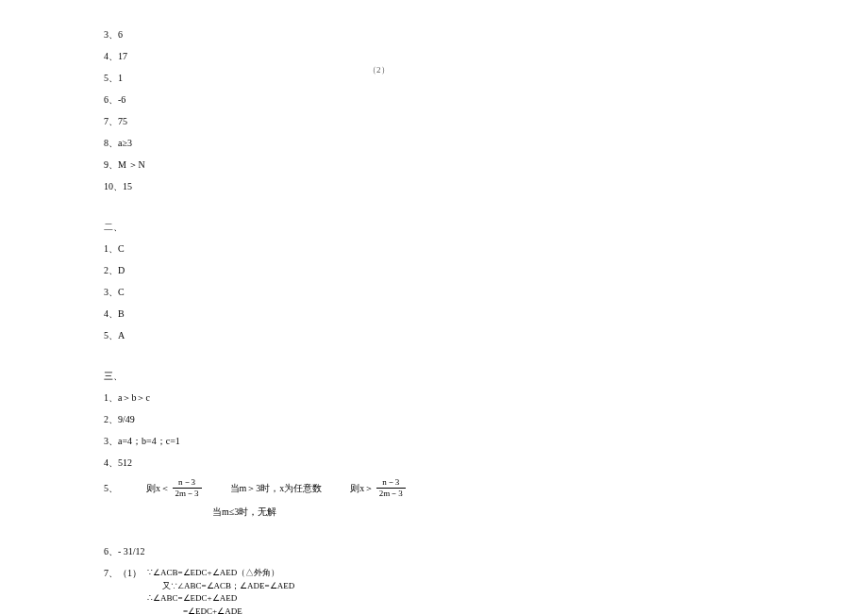  What do you see at coordinates (486, 336) in the screenshot?
I see `list-item: 5、A` at bounding box center [486, 336].